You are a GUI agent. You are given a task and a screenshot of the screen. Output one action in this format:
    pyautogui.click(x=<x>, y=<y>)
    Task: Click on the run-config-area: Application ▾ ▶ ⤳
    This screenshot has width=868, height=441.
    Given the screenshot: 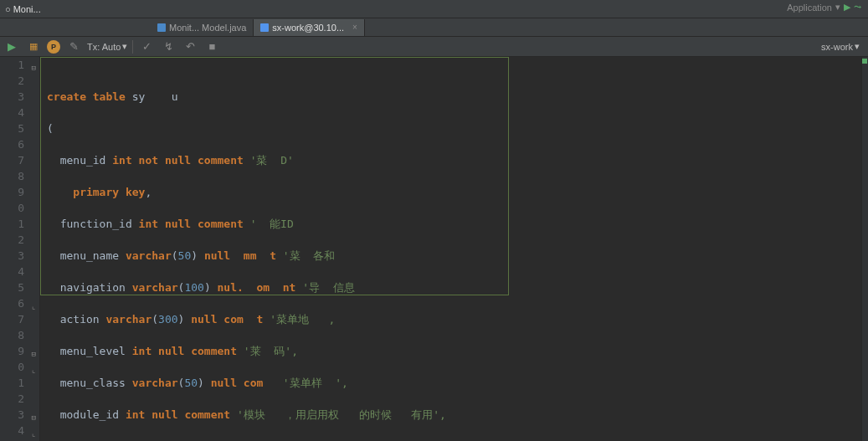 What is the action you would take?
    pyautogui.click(x=824, y=7)
    